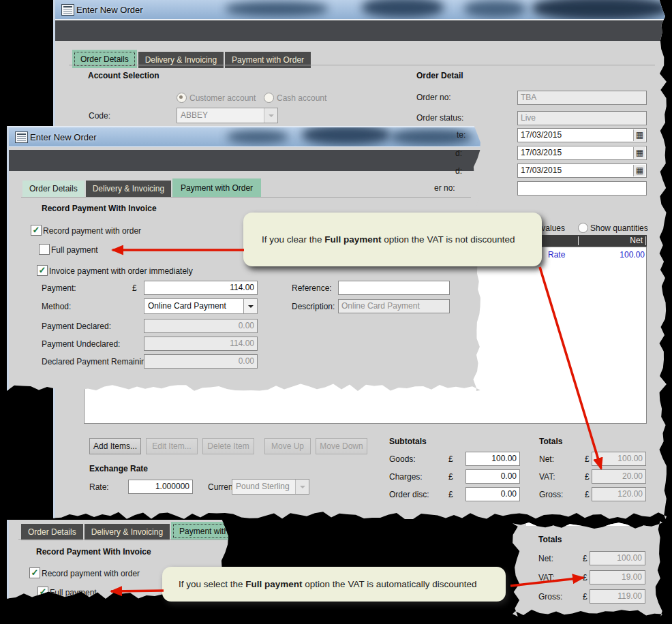 This screenshot has width=672, height=624. I want to click on account-selection-heading: Account Selection, so click(124, 76).